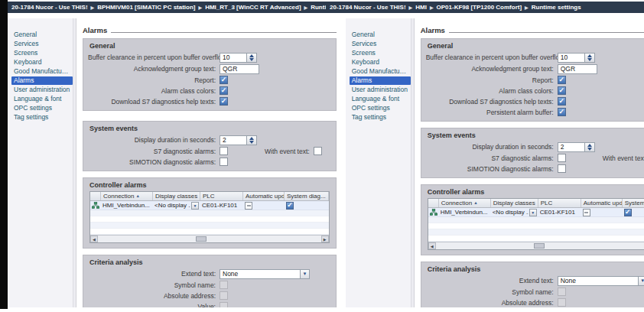 The image size is (644, 312). What do you see at coordinates (138, 197) in the screenshot?
I see `sort-ascending-icon: ▲` at bounding box center [138, 197].